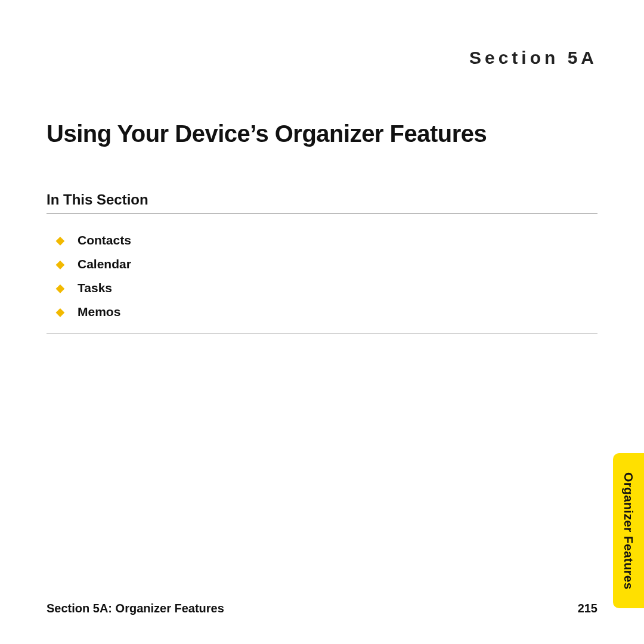 The height and width of the screenshot is (644, 644). Describe the element at coordinates (322, 334) in the screenshot. I see `divider-bottom` at that location.